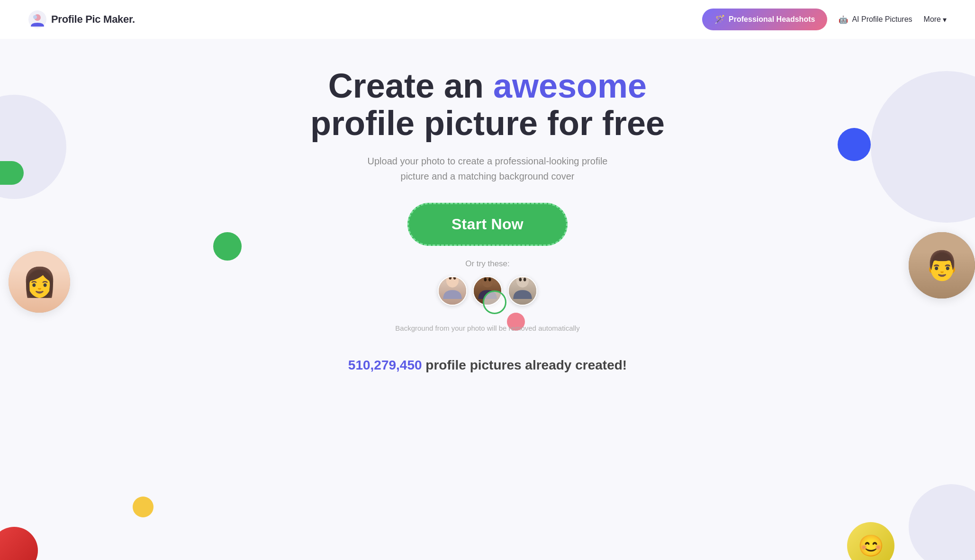  Describe the element at coordinates (525, 365) in the screenshot. I see `stats-suffix: profile pictures already created!` at that location.